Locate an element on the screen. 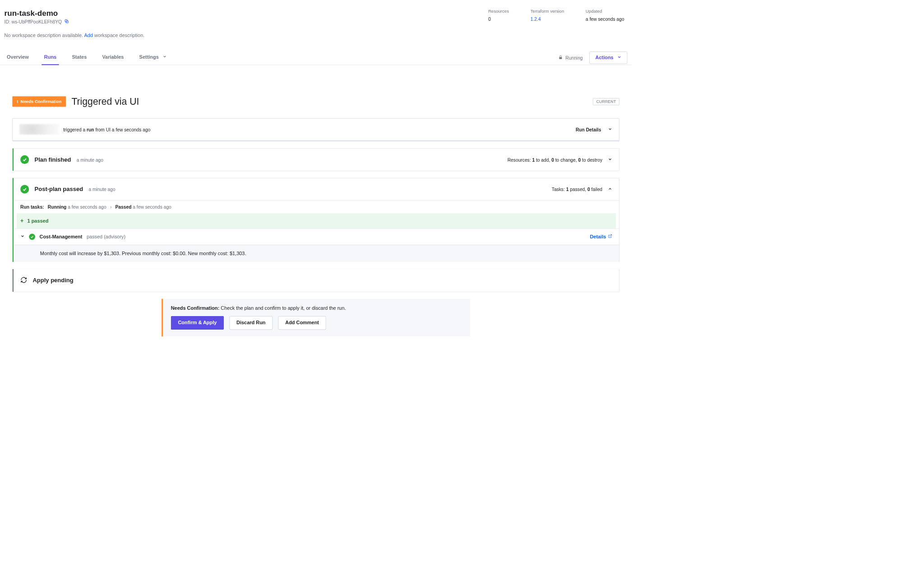 This screenshot has height=573, width=924. plus-icon: + is located at coordinates (22, 221).